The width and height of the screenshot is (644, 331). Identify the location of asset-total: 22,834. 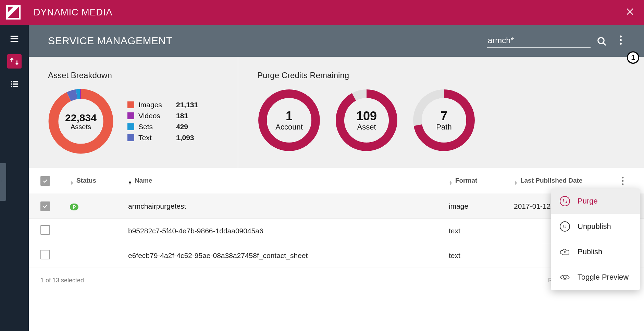
(81, 118).